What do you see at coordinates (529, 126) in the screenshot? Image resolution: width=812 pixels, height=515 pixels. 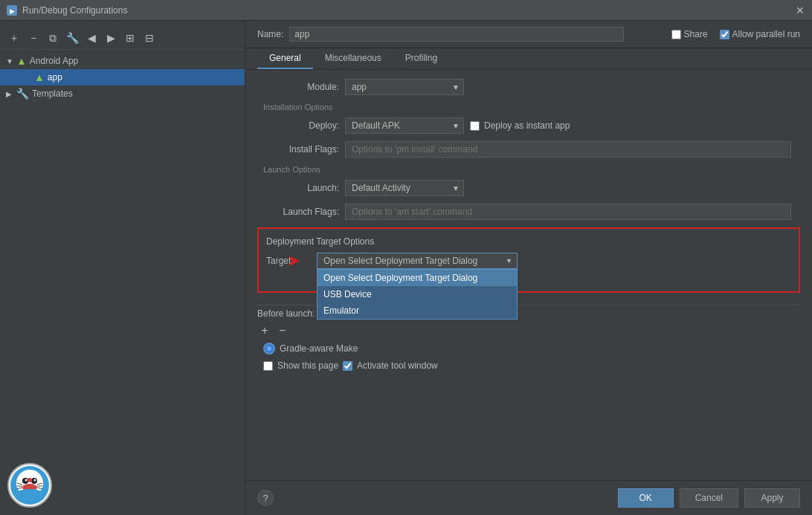 I see `deploy-row: Deploy: Default APK ▼ Deploy as instant …` at bounding box center [529, 126].